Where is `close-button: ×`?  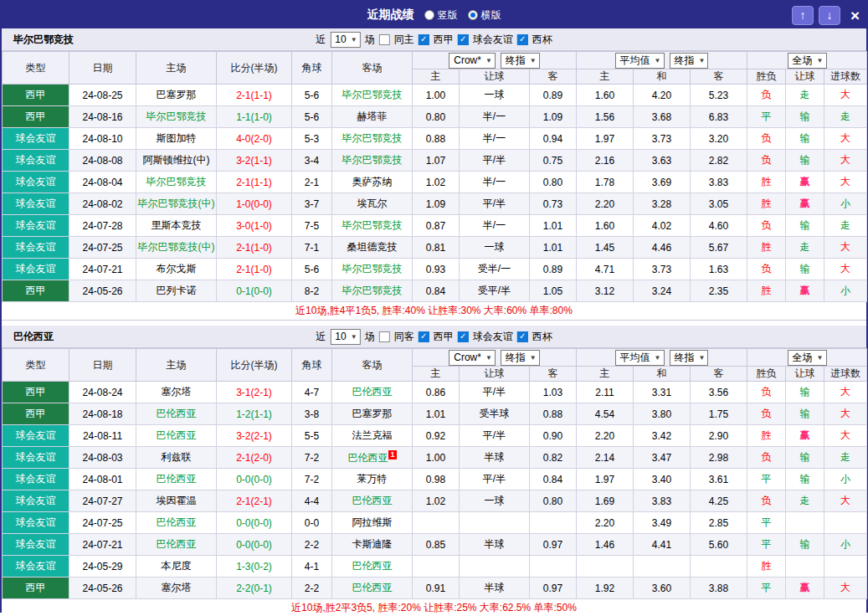 close-button: × is located at coordinates (855, 15).